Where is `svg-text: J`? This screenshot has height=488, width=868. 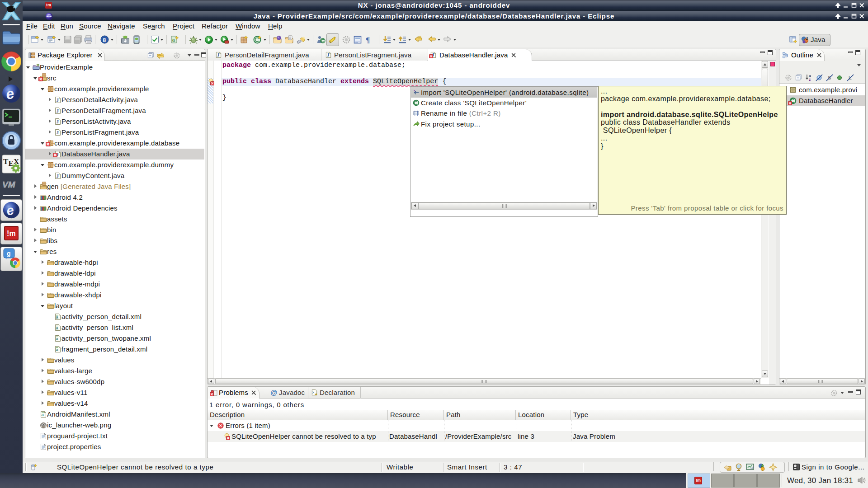
svg-text: J is located at coordinates (807, 38).